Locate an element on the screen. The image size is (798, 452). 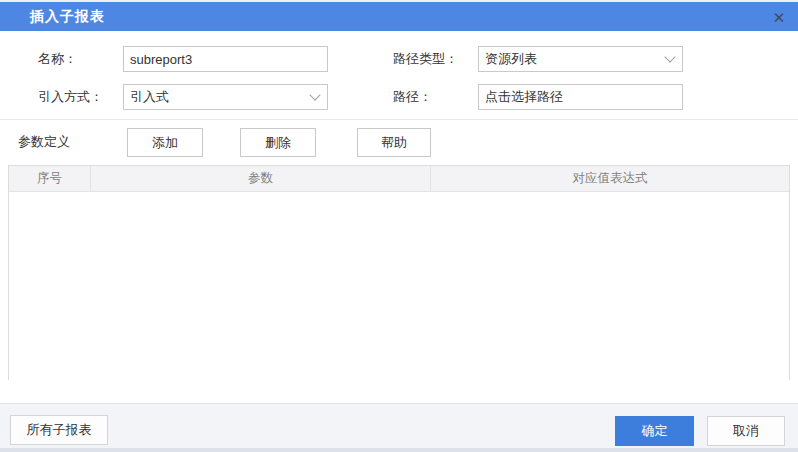
add-button: 添加 is located at coordinates (165, 142).